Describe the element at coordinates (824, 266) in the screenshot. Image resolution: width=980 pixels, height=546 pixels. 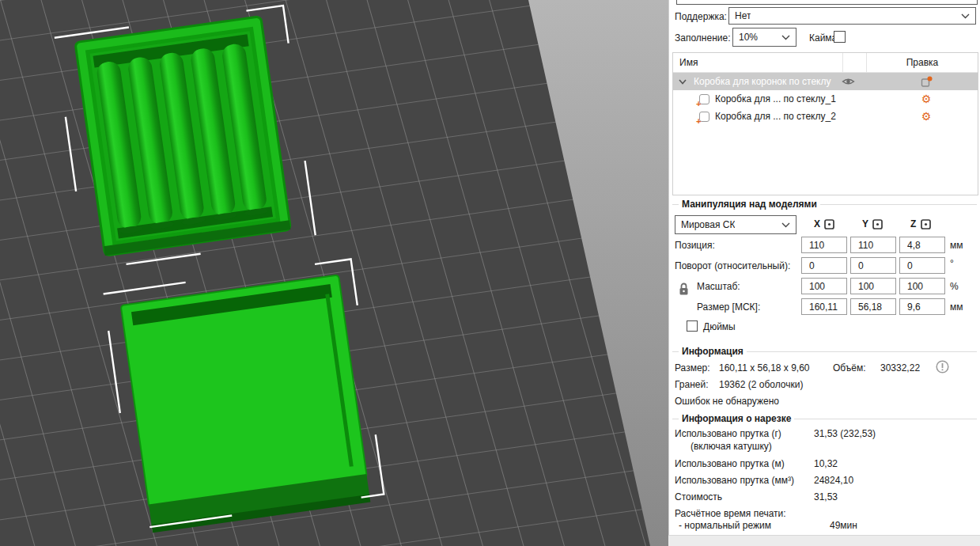
I see `rotation-x-input` at that location.